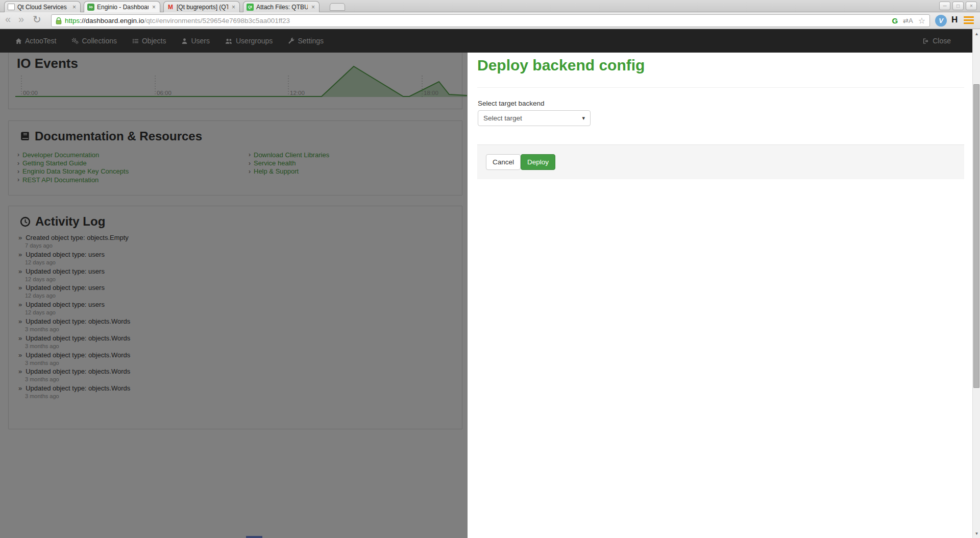 Image resolution: width=980 pixels, height=538 pixels. I want to click on h-extension-icon: H, so click(954, 20).